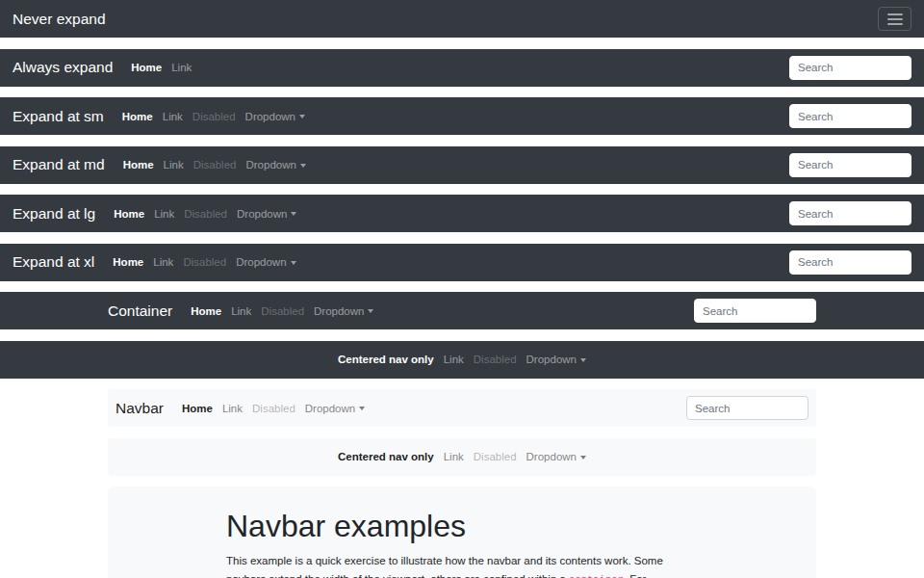 This screenshot has height=578, width=924. What do you see at coordinates (462, 457) in the screenshot?
I see `navbar-centered-light: Centered nav only Link Disabled Dropdown` at bounding box center [462, 457].